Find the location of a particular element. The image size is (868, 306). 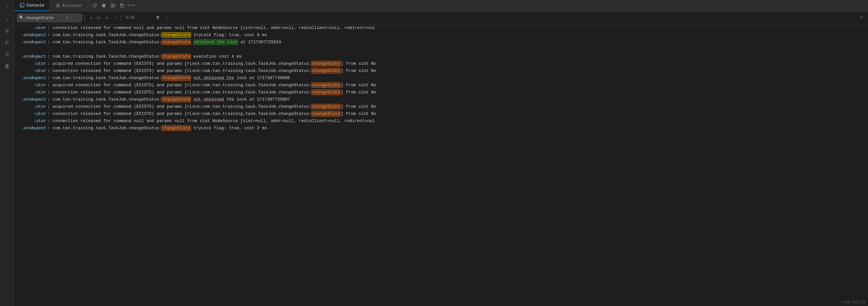

console-tab-icon is located at coordinates (22, 5).